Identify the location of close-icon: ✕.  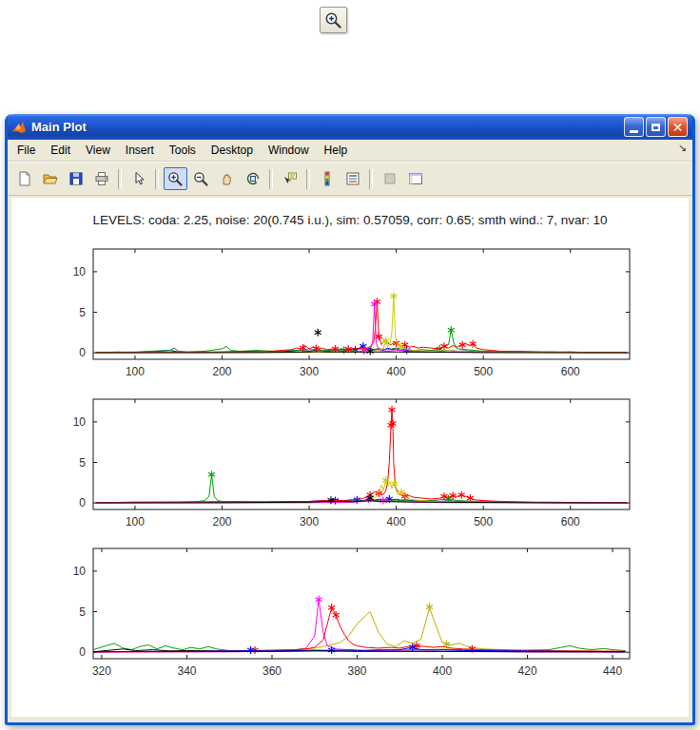
(678, 127).